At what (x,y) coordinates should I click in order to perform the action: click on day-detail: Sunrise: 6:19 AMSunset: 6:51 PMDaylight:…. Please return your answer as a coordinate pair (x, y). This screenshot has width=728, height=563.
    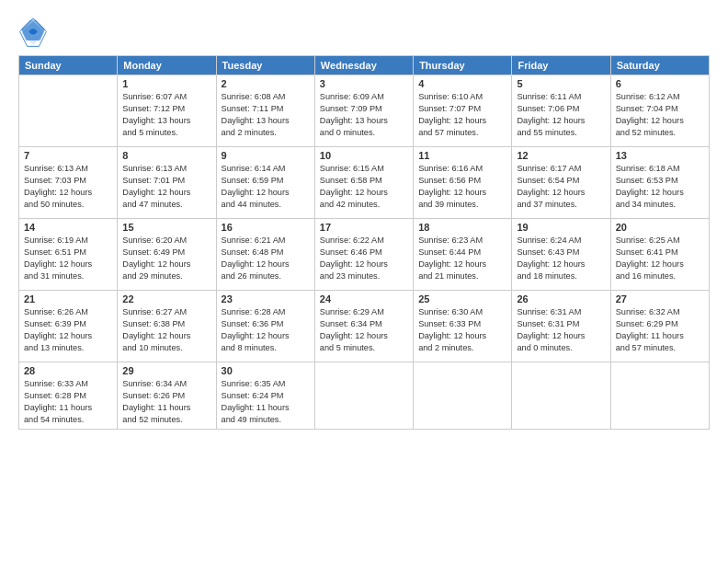
    Looking at the image, I should click on (68, 259).